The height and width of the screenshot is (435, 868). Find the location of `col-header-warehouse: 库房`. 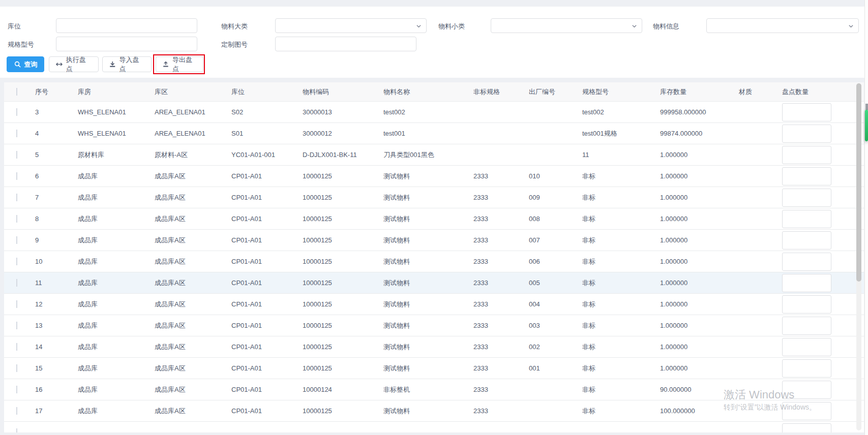

col-header-warehouse: 库房 is located at coordinates (116, 92).